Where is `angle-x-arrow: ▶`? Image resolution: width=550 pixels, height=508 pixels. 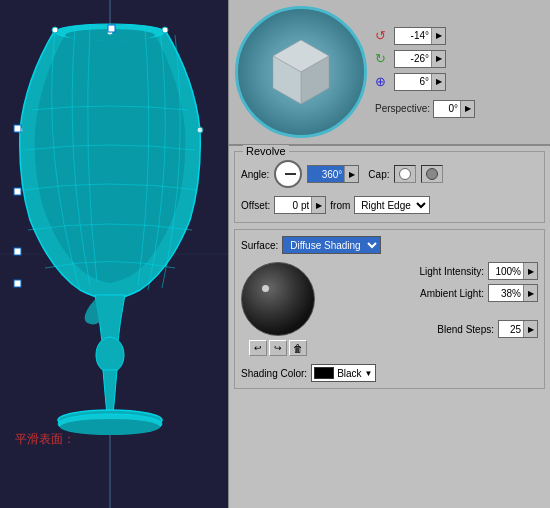
angle-x-arrow: ▶ is located at coordinates (438, 36).